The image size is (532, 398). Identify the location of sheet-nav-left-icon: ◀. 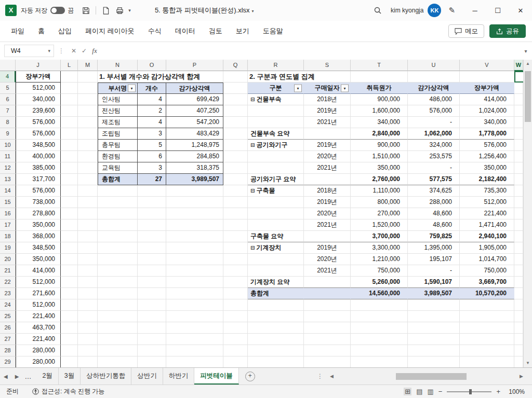
(6, 377).